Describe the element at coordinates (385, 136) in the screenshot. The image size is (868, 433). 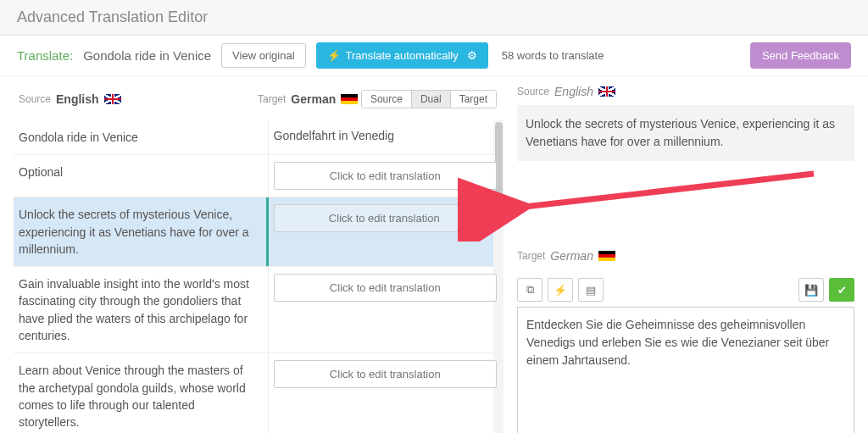
I see `tgt-cell-text: Gondelfahrt in Venedig` at that location.